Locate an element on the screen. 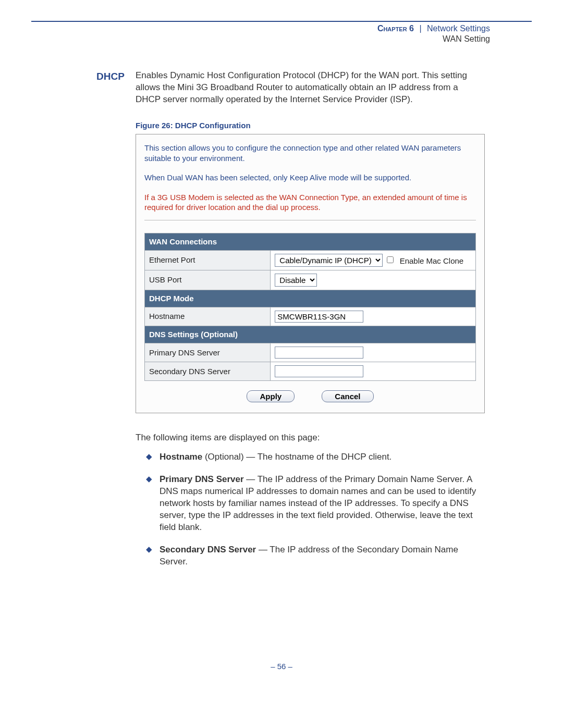  header-section: Network Settings is located at coordinates (459, 28).